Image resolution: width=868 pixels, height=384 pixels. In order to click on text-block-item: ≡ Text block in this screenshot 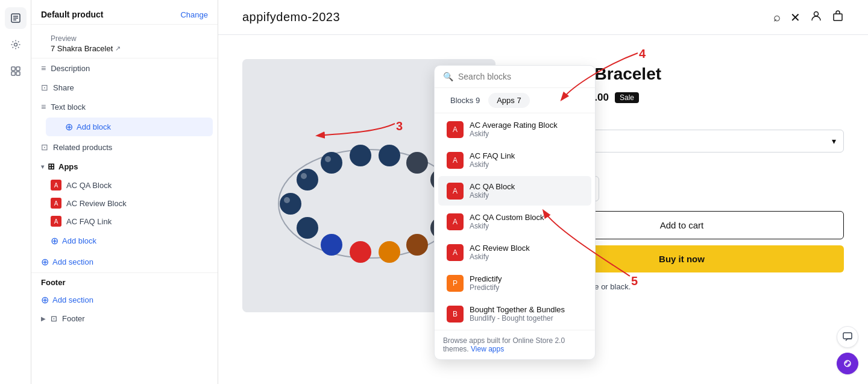, I will do `click(124, 107)`.